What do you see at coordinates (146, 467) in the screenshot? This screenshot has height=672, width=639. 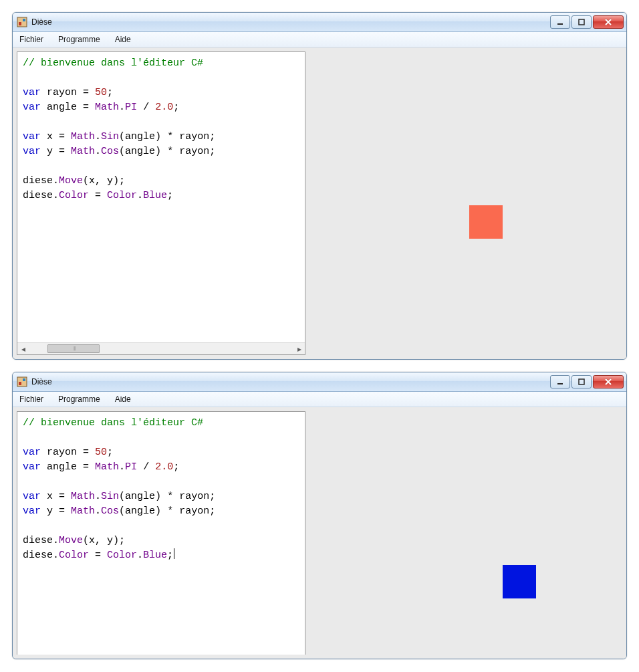 I see `code-op: /` at bounding box center [146, 467].